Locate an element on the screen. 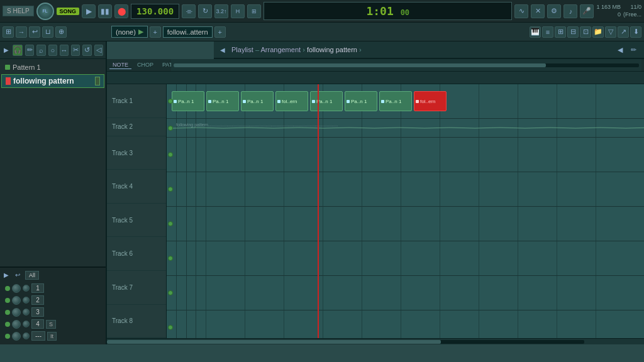 The width and height of the screenshot is (644, 362). add-following-icon: + is located at coordinates (220, 32).